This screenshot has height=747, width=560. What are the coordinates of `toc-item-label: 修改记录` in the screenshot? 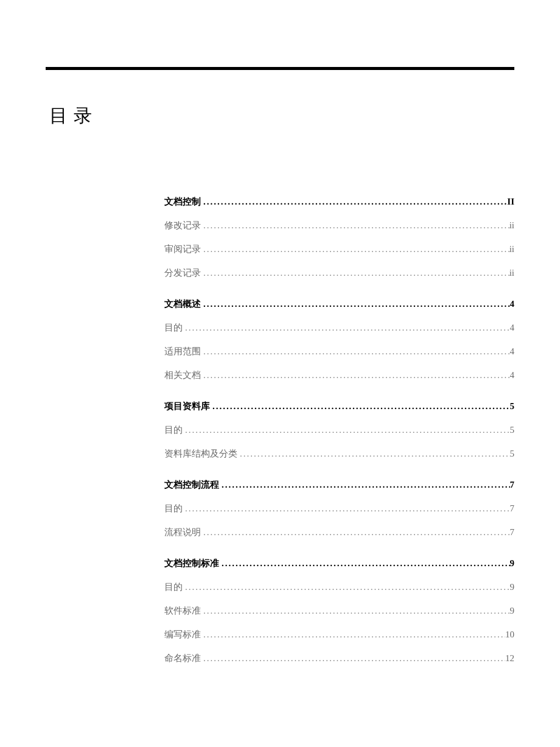 It's located at (183, 225).